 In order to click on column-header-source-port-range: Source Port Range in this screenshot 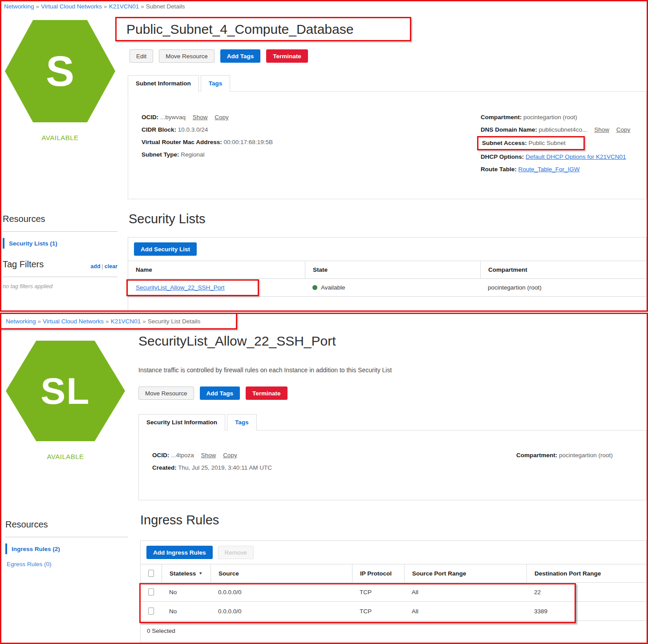, I will do `click(466, 573)`.